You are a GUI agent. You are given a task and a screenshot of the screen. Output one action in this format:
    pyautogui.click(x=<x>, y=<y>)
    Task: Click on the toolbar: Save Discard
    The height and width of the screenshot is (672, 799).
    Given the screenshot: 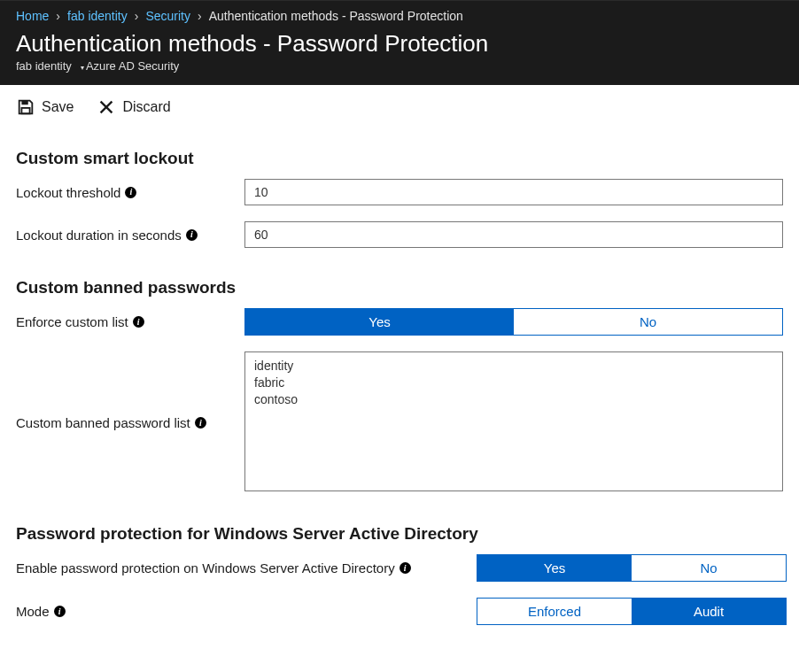 What is the action you would take?
    pyautogui.click(x=400, y=107)
    